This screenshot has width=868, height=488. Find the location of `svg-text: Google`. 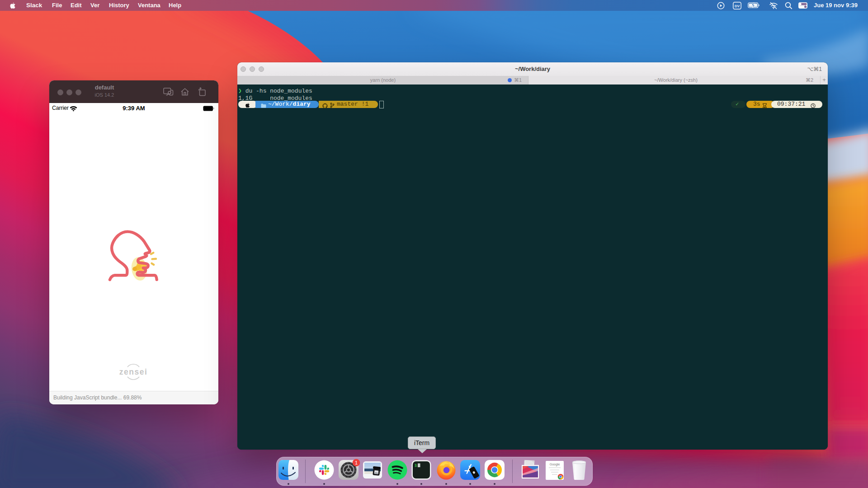

svg-text: Google is located at coordinates (555, 465).